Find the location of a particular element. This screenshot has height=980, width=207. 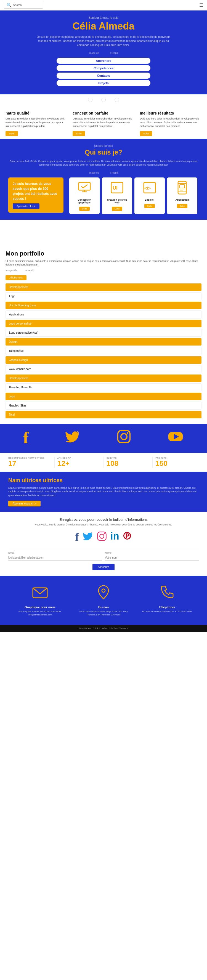

newsletter-pinterest-icon: ℗ is located at coordinates (127, 537).